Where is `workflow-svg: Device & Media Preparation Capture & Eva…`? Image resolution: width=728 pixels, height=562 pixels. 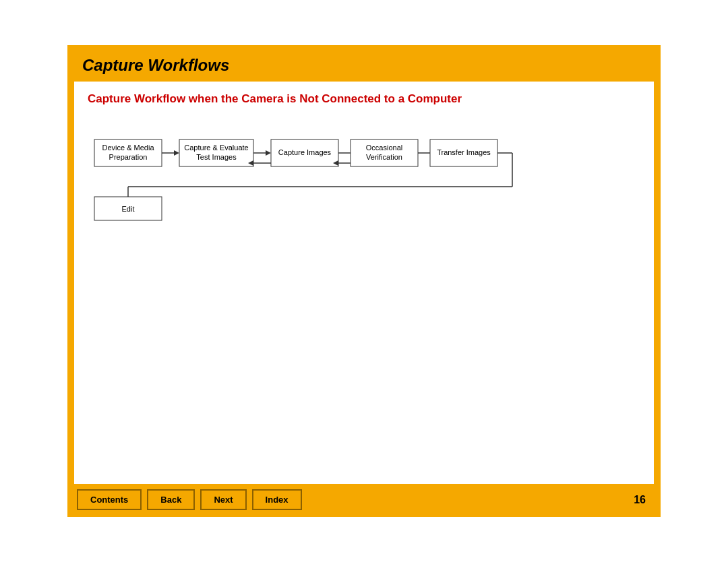
workflow-svg: Device & Media Preparation Capture & Eva… is located at coordinates (364, 180).